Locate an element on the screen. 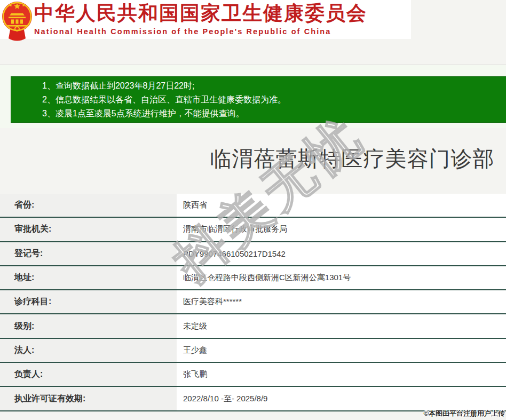 Image resolution: width=506 pixels, height=420 pixels. header-gap is located at coordinates (253, 52).